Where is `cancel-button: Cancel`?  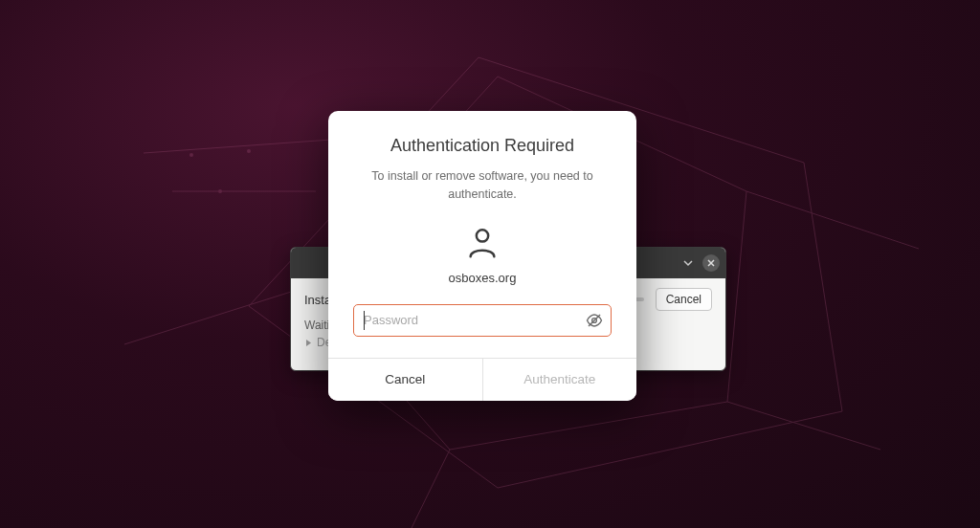 cancel-button: Cancel is located at coordinates (406, 380).